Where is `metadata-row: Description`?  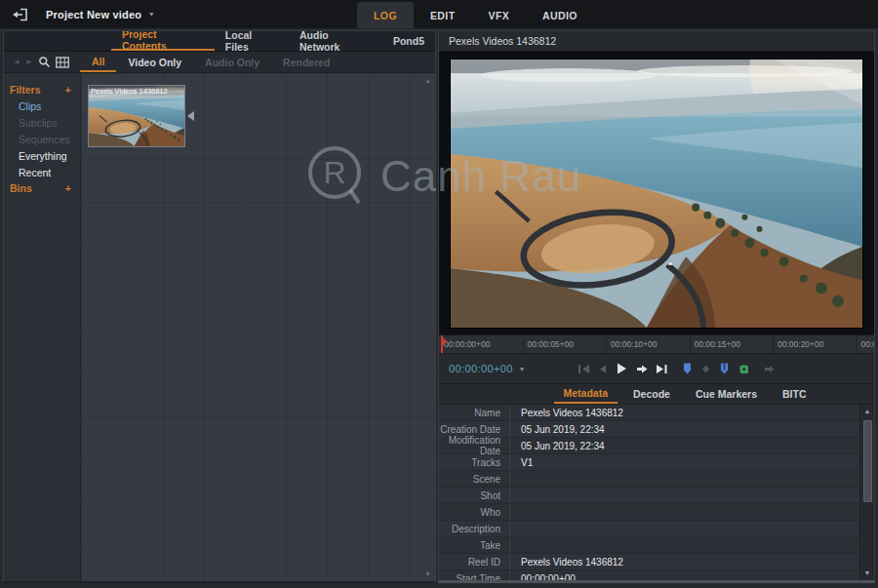 metadata-row: Description is located at coordinates (650, 529).